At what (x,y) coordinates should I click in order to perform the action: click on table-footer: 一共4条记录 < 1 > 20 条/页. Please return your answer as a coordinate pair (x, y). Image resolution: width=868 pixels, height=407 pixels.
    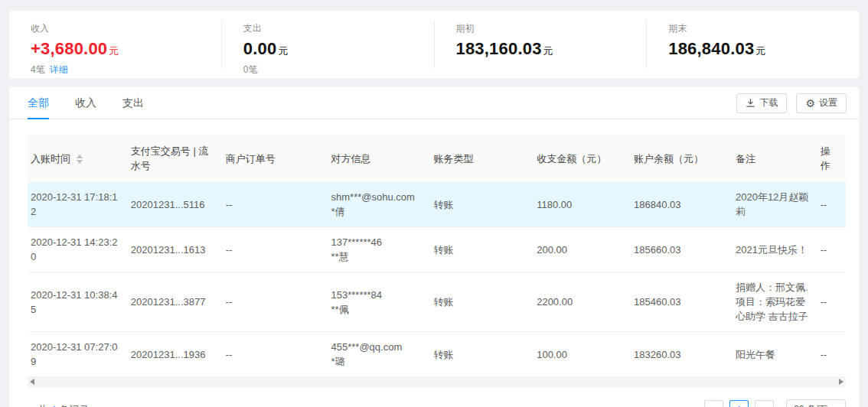
    Looking at the image, I should click on (436, 403).